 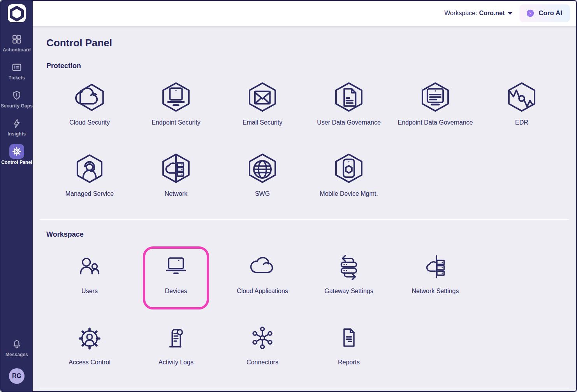 What do you see at coordinates (349, 169) in the screenshot?
I see `mobile-device-mgmt-icon` at bounding box center [349, 169].